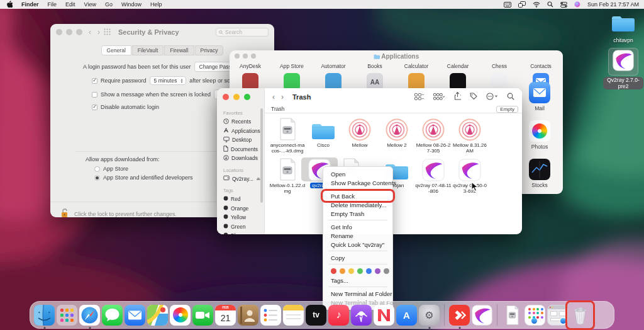 The width and height of the screenshot is (644, 330). I want to click on wifi-icon, so click(536, 5).